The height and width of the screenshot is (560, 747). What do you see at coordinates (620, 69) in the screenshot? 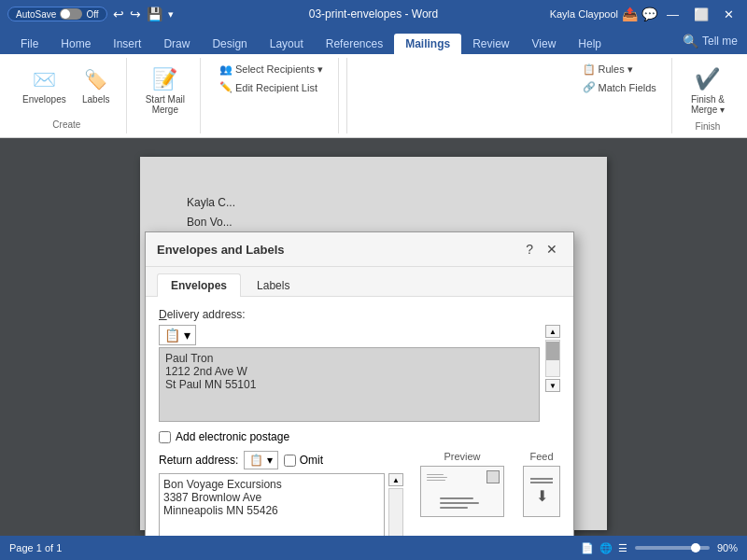
I see `rules-button: 📋 Rules ▾` at bounding box center [620, 69].